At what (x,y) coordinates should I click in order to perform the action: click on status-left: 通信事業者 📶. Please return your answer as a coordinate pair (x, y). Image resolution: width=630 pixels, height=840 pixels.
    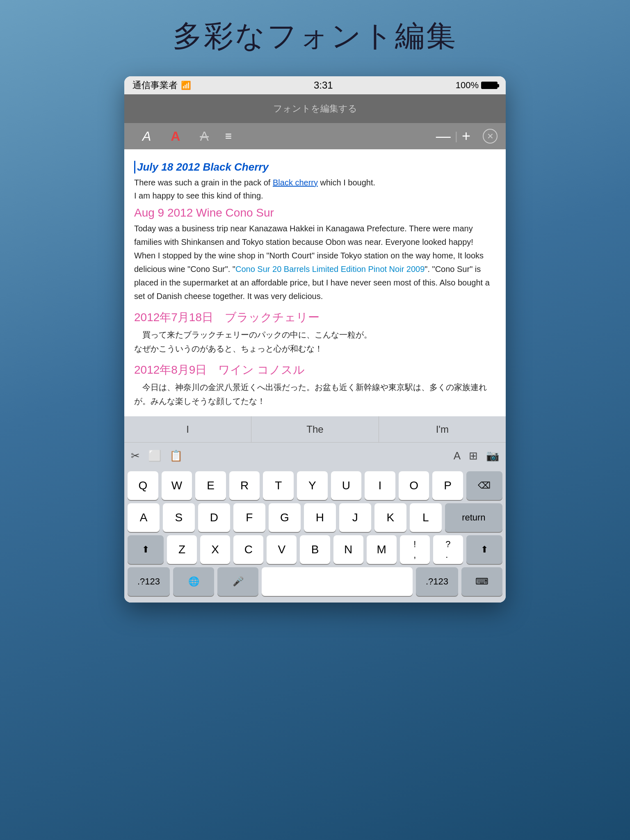
    Looking at the image, I should click on (162, 85).